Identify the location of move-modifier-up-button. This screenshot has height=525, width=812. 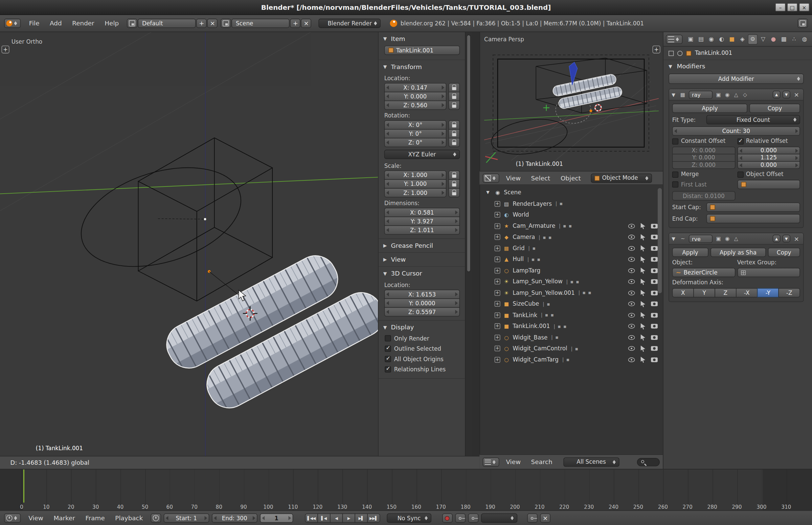
(777, 239).